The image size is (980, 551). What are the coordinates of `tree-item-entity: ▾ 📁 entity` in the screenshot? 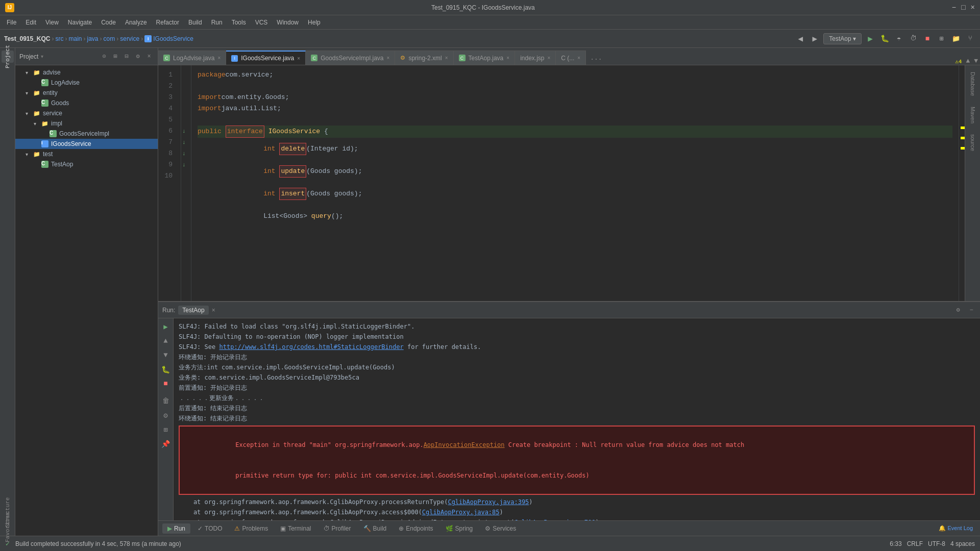 It's located at (87, 93).